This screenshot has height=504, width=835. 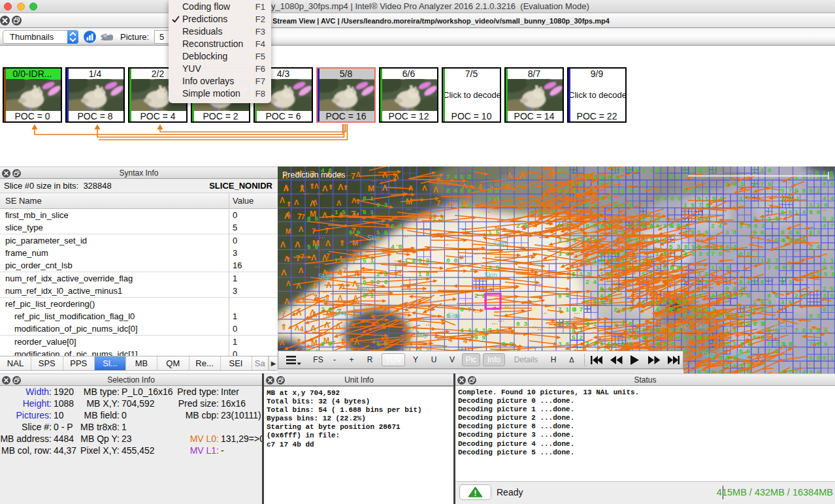 I want to click on svg-text: 0 9, so click(x=703, y=219).